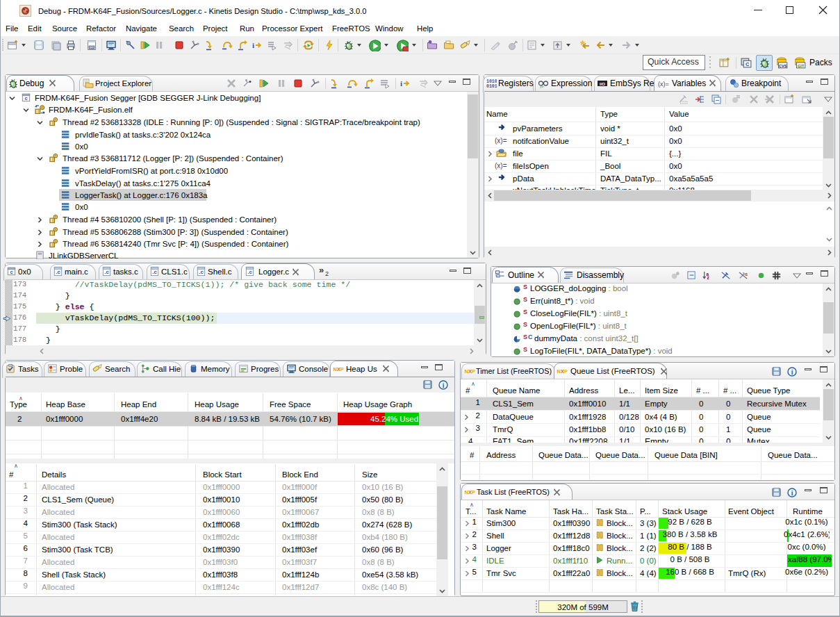 This screenshot has height=617, width=840. Describe the element at coordinates (748, 64) in the screenshot. I see `svg-text: C` at that location.